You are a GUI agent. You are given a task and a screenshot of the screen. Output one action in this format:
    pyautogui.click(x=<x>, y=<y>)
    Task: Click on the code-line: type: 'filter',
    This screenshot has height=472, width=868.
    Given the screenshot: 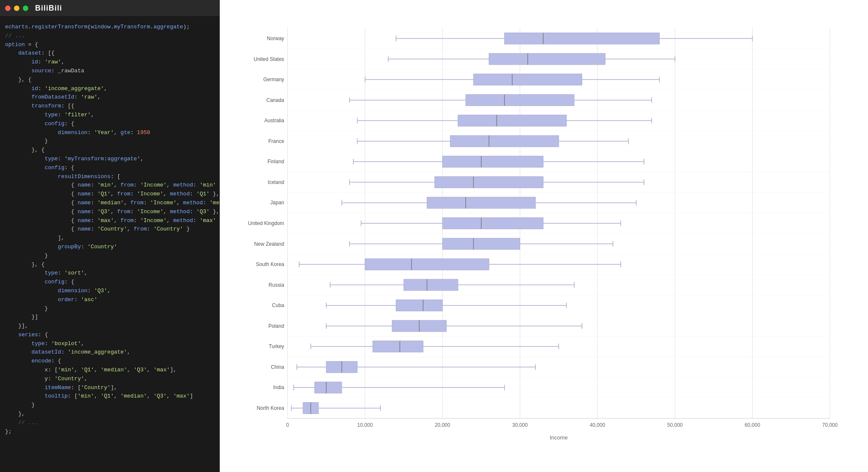 What is the action you would take?
    pyautogui.click(x=110, y=115)
    